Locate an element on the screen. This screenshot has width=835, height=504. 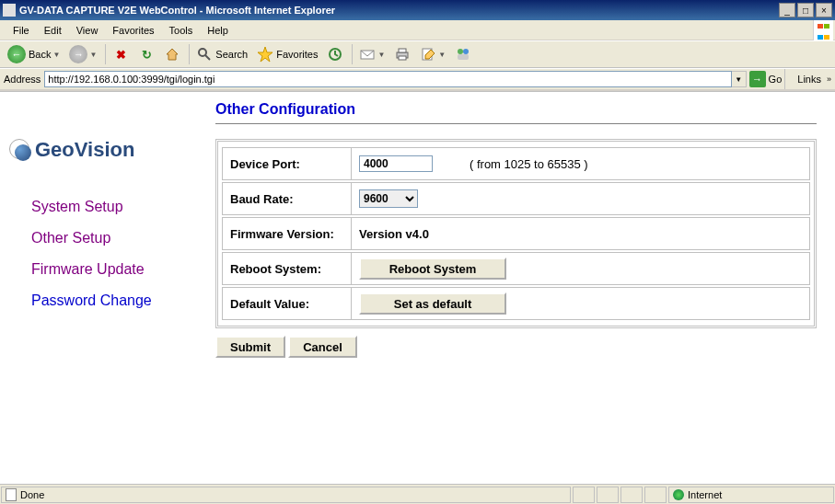
status-zone: Internet is located at coordinates (705, 495).